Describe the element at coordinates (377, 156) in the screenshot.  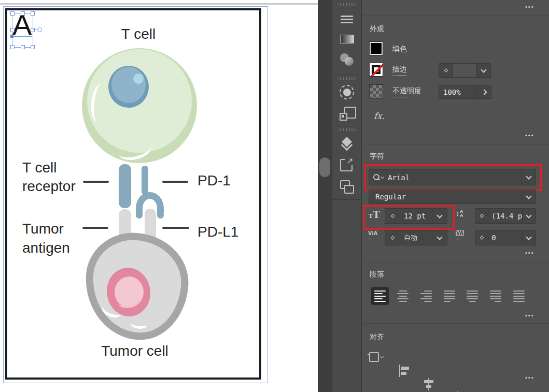
I see `character-section-title: 字符` at that location.